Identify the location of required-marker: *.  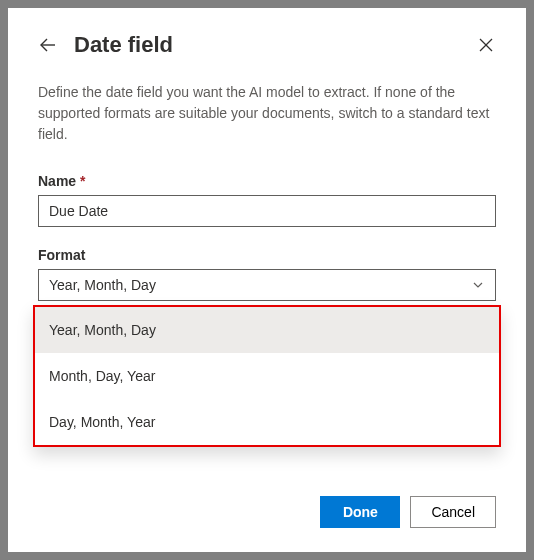
(82, 181).